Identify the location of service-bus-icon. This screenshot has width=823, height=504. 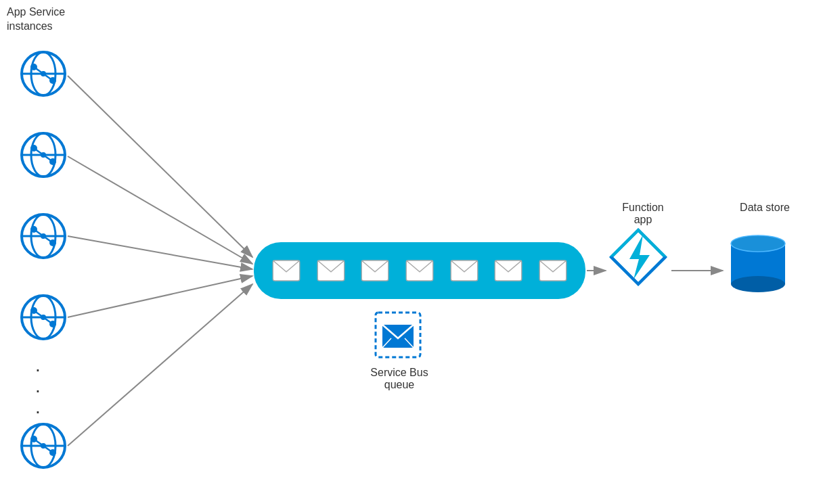
(398, 335).